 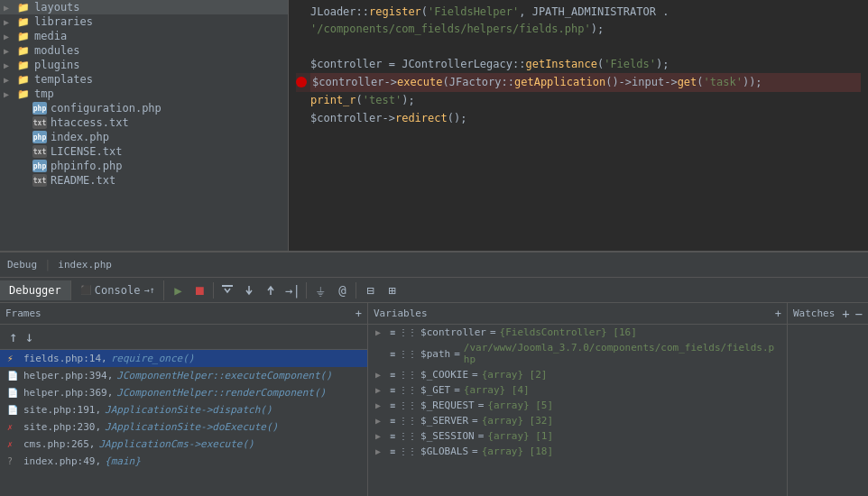 I want to click on frame-method: {main}, so click(x=123, y=462).